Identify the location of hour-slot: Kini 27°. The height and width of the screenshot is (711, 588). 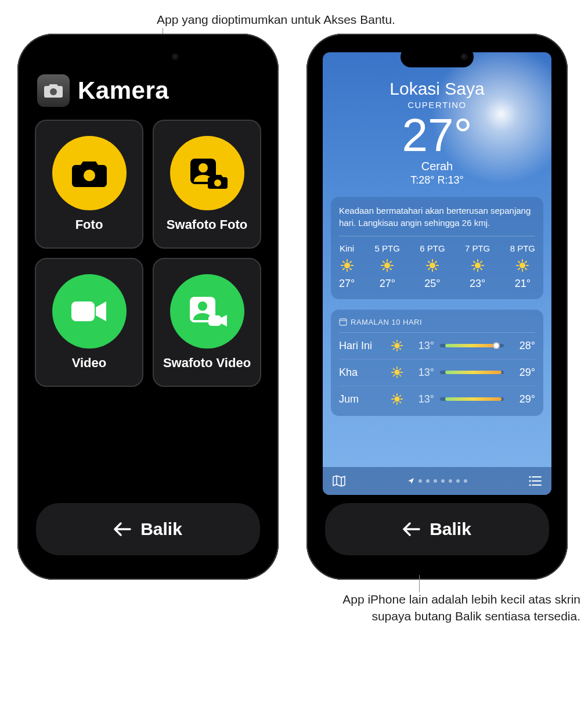
(347, 267).